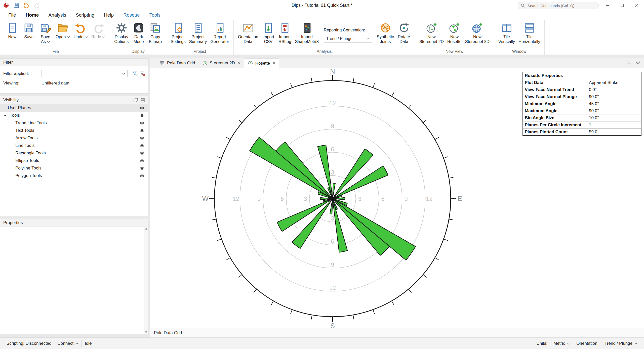 The image size is (644, 349). Describe the element at coordinates (614, 83) in the screenshot. I see `property-value: Apparent Strike` at that location.